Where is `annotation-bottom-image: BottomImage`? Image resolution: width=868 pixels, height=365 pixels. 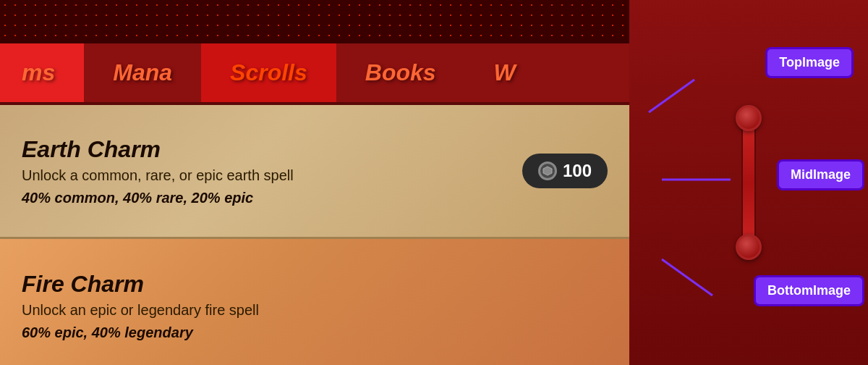 annotation-bottom-image: BottomImage is located at coordinates (809, 291).